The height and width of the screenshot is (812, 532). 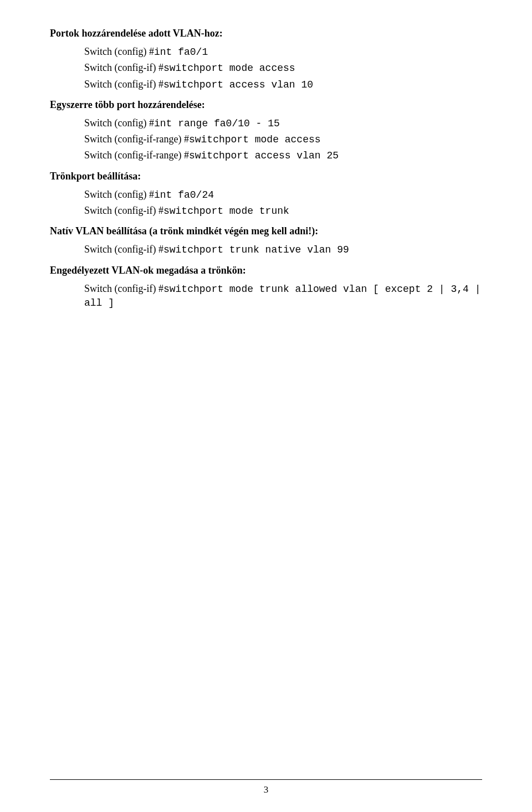 I want to click on section-heading: Engedélyezett VLAN-ok megadása a trönkön…, so click(x=266, y=270).